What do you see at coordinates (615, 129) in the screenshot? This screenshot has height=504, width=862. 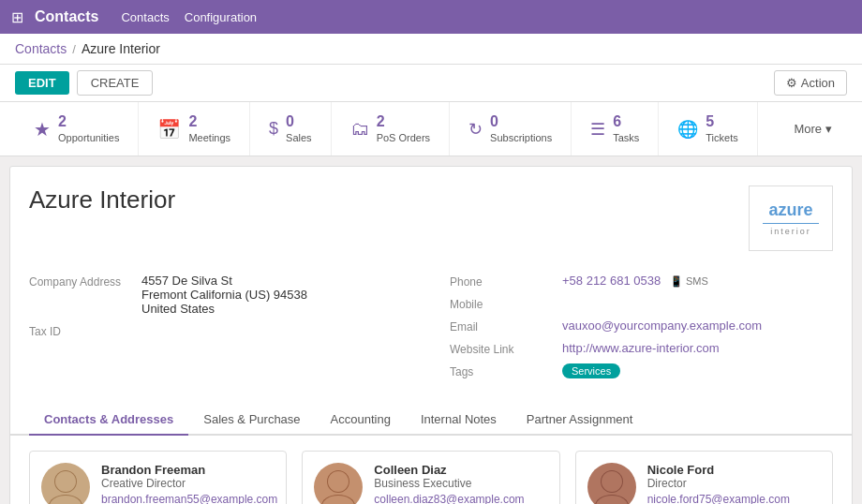 I see `smart-btn-tasks: ☰ 6 Tasks` at bounding box center [615, 129].